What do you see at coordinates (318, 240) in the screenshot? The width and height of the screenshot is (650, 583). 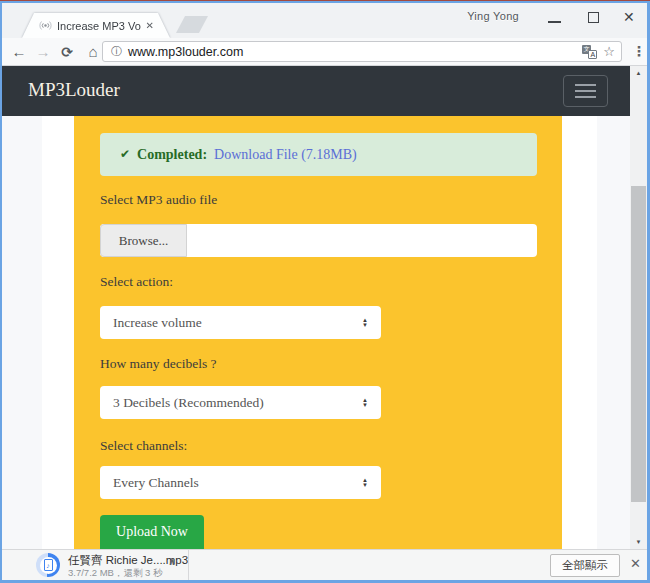 I see `file-input: Browse...` at bounding box center [318, 240].